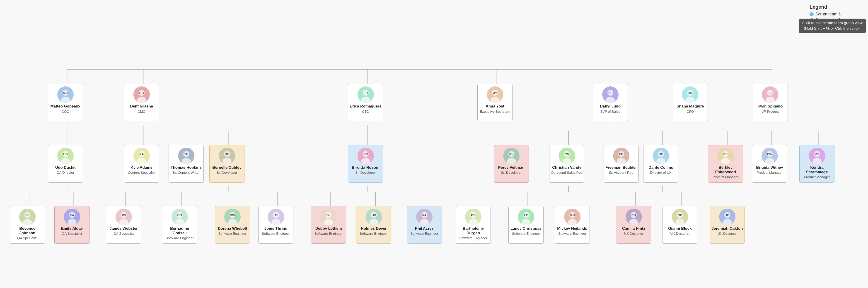  I want to click on node-title-bartholemy: Software Engineer, so click(473, 238).